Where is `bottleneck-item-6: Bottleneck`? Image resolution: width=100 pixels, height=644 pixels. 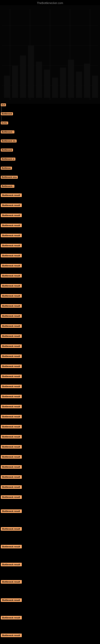
bottleneck-item-6: Bottleneck is located at coordinates (7, 150).